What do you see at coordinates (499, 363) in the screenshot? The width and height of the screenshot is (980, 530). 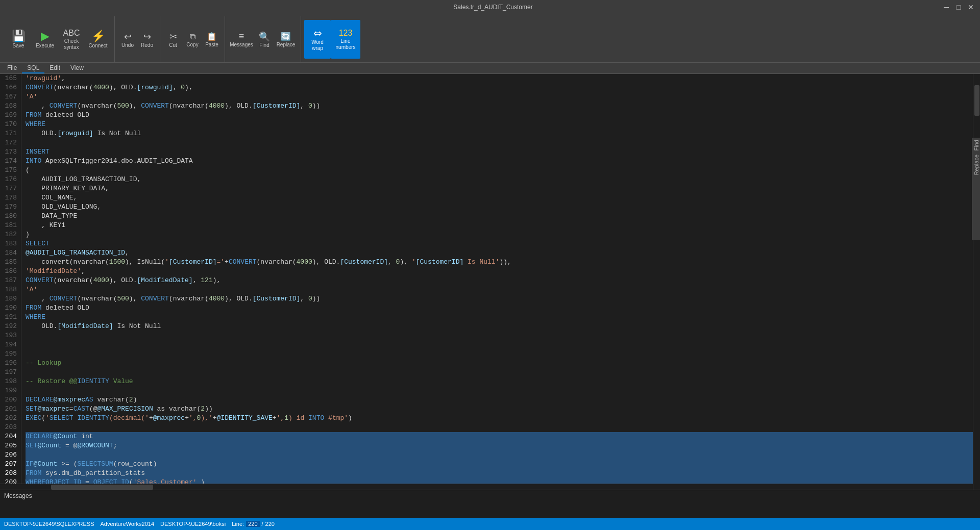 I see `code-line: -- Lookup` at bounding box center [499, 363].